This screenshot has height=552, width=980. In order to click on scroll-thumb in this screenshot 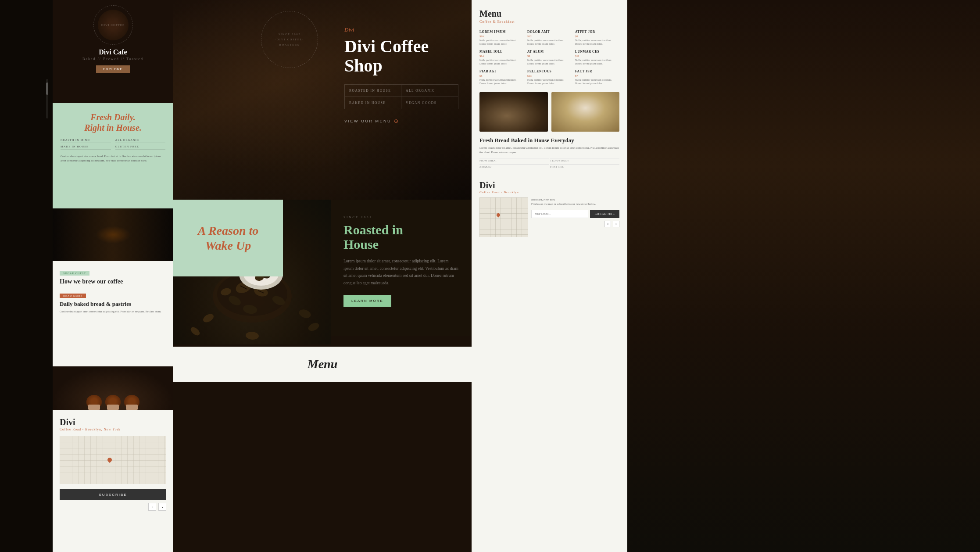, I will do `click(47, 89)`.